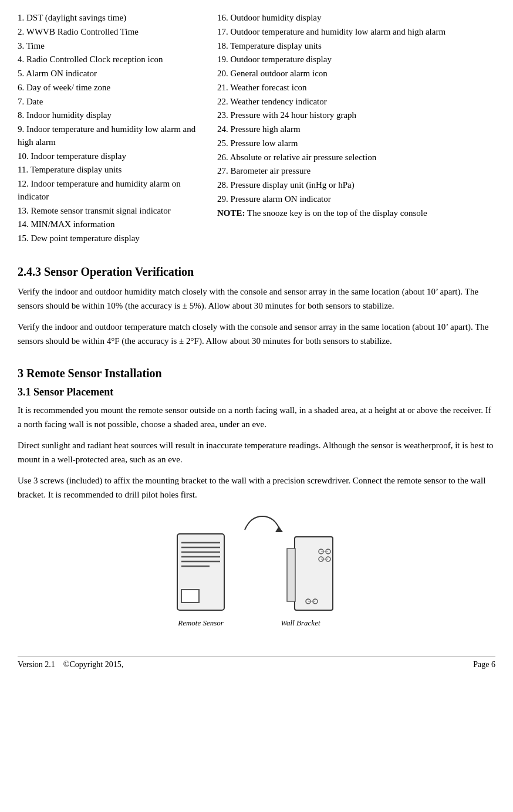 Image resolution: width=513 pixels, height=812 pixels. What do you see at coordinates (301, 574) in the screenshot?
I see `wall-bracket-svg` at bounding box center [301, 574].